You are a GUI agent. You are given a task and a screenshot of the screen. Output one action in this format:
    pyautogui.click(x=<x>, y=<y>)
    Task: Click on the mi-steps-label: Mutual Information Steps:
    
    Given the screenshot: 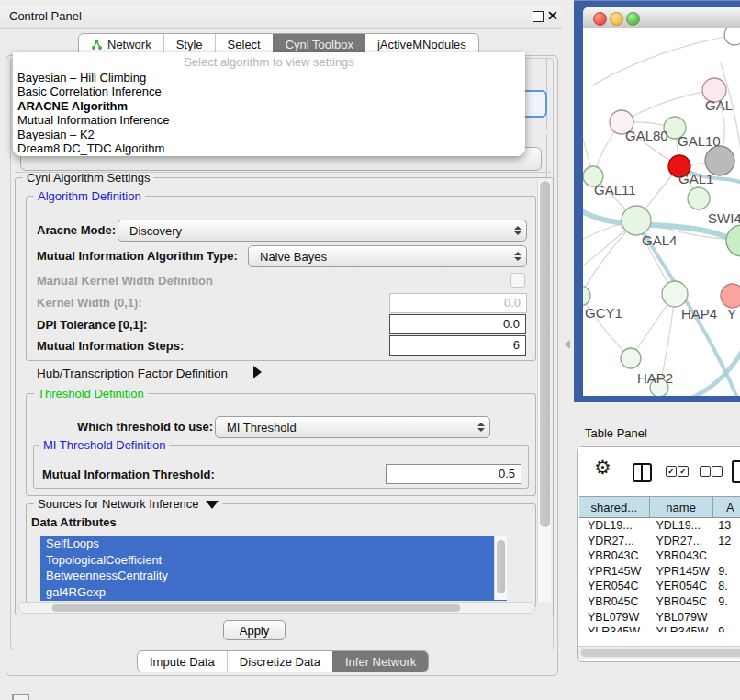 What is the action you would take?
    pyautogui.click(x=110, y=345)
    